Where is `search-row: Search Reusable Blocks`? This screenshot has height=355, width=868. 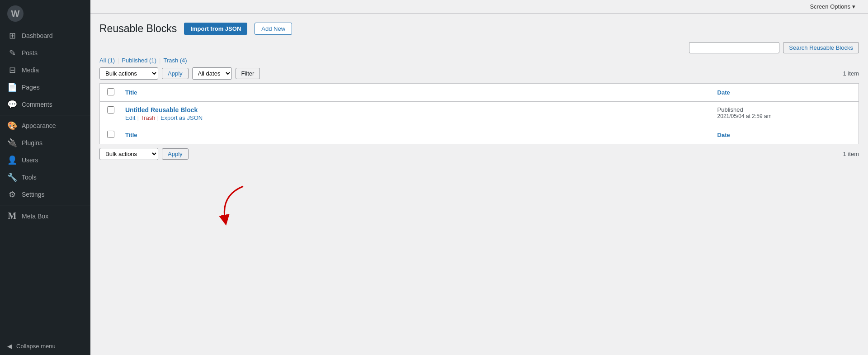
search-row: Search Reusable Blocks is located at coordinates (479, 48).